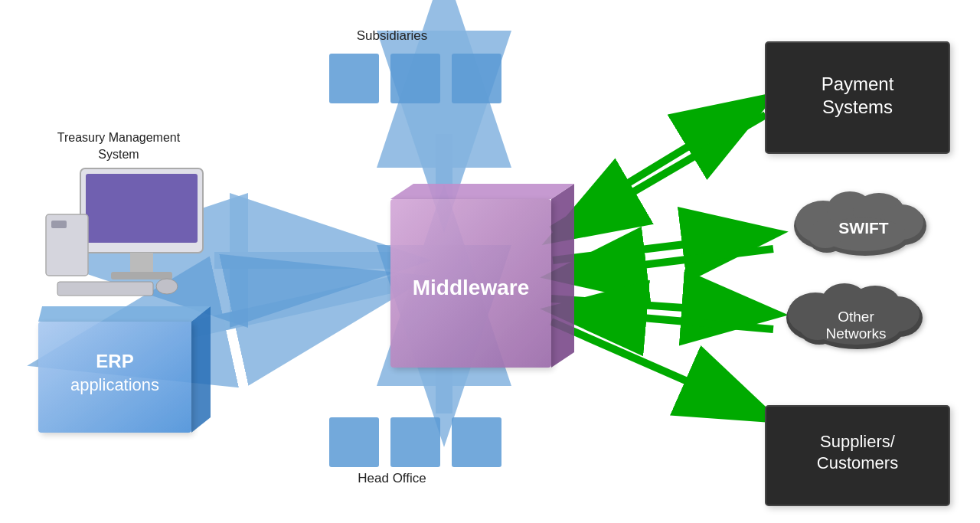 The height and width of the screenshot is (523, 980). I want to click on middleware-suppliers-arrow, so click(660, 369).